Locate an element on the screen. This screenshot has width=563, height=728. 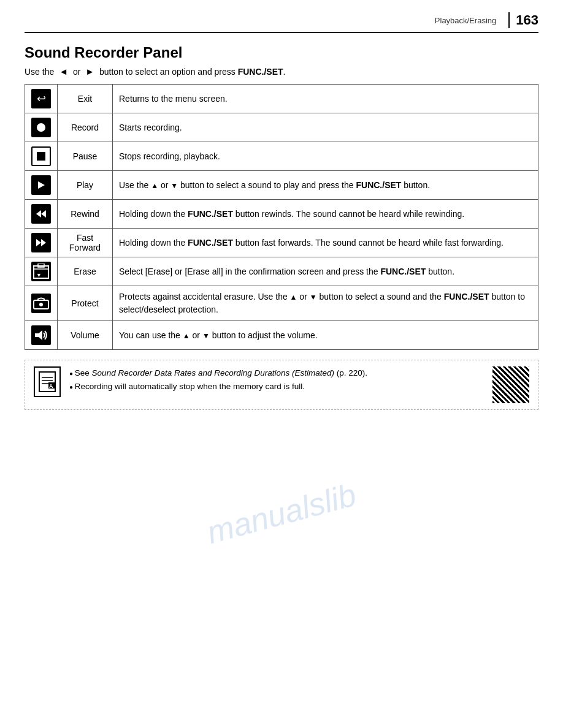
note-item: Recording will automatically stop when t… is located at coordinates (277, 387).